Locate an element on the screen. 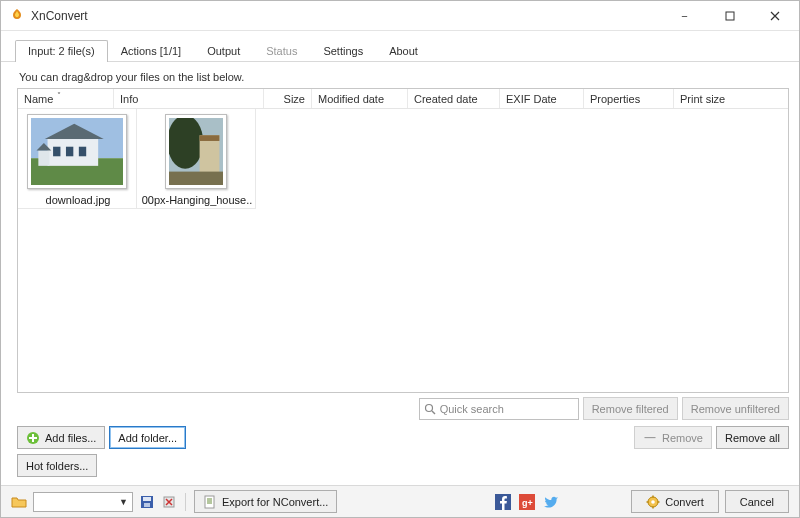 The image size is (800, 518). convert-label: Convert is located at coordinates (684, 502).